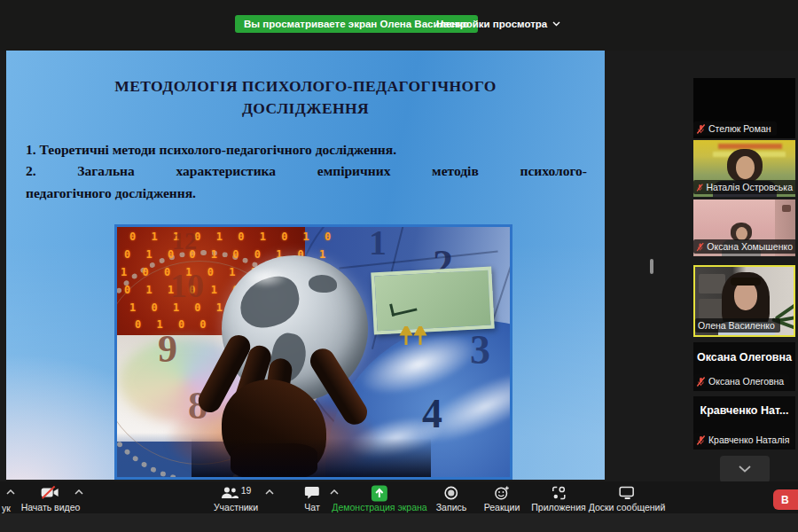  What do you see at coordinates (741, 381) in the screenshot?
I see `participant-name-label: Оксана Олеговна` at bounding box center [741, 381].